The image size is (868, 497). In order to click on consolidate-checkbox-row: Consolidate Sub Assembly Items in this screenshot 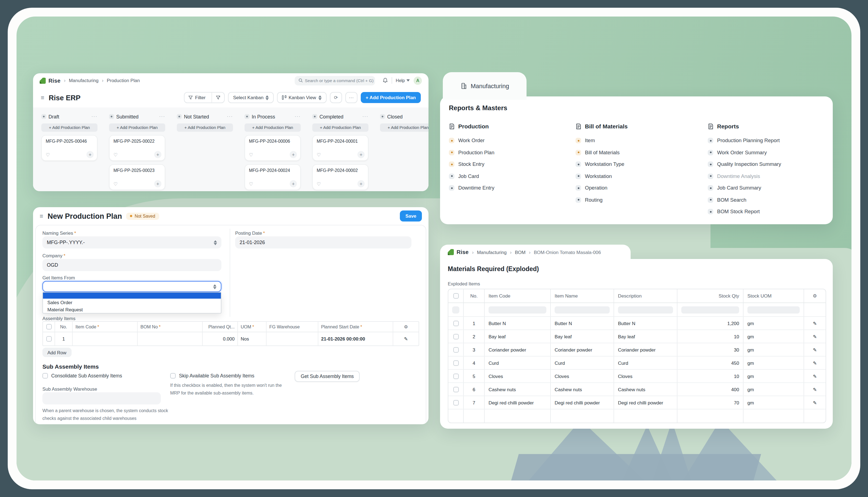, I will do `click(82, 376)`.